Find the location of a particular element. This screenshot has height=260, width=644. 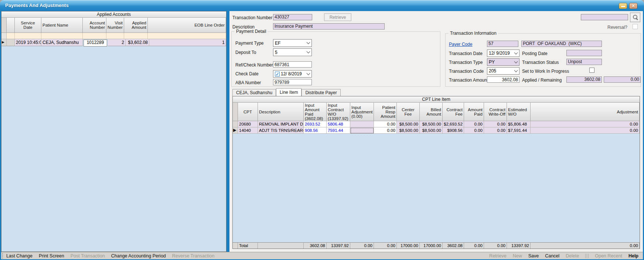

cell-applied-amount: $3,602.08 is located at coordinates (137, 43).